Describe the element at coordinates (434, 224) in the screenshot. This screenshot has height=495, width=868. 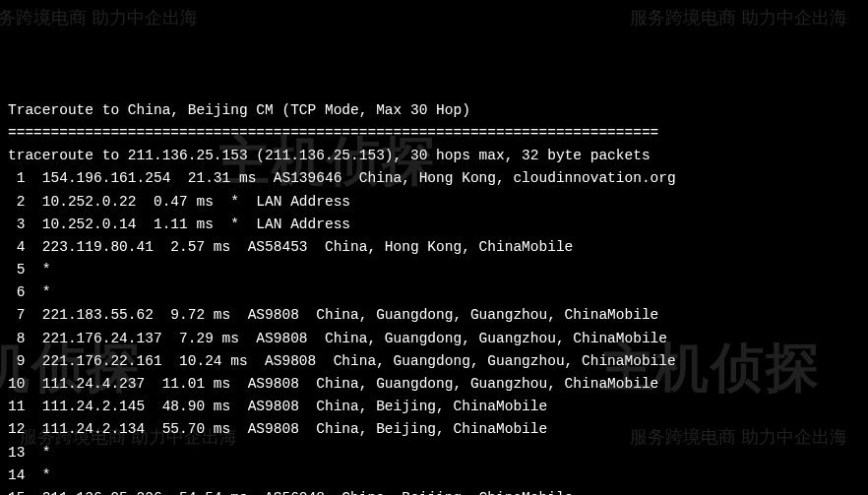
I see `hop-line: 3 10.252.0.14 1.11 ms * LAN Address` at that location.